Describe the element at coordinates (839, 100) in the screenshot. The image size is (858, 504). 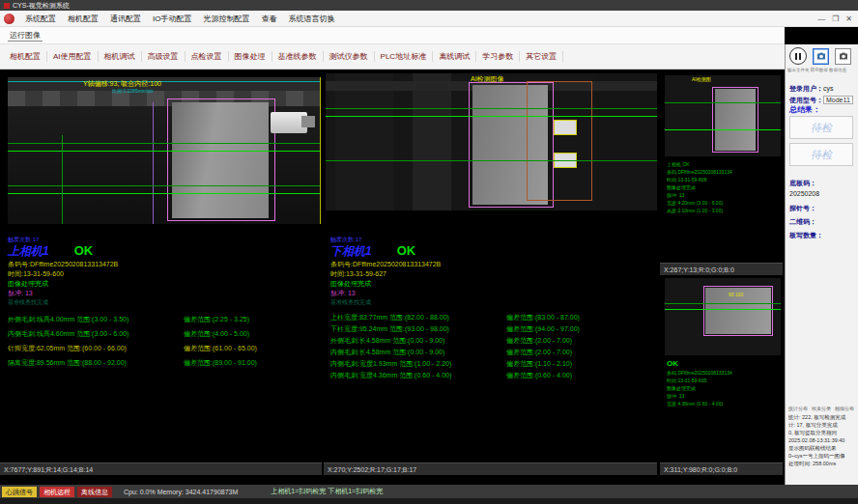
I see `model-select: Mode11` at that location.